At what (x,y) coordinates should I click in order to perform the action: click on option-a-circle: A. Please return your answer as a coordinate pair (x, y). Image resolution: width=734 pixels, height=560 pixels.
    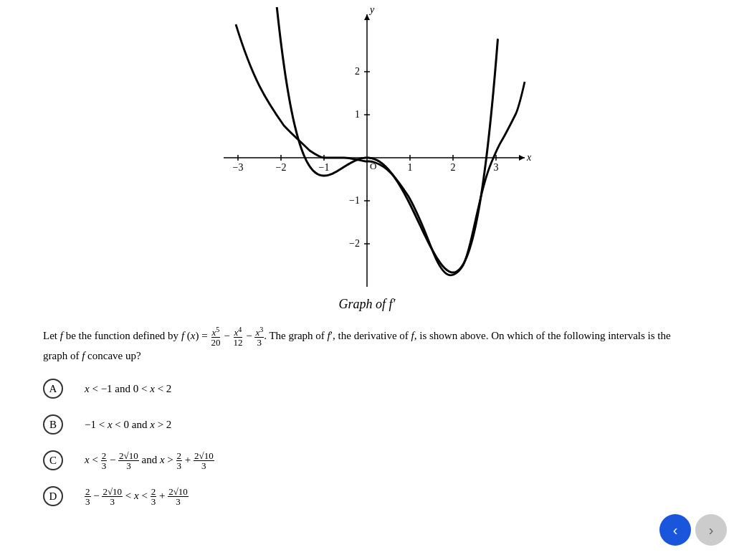
    Looking at the image, I should click on (53, 389).